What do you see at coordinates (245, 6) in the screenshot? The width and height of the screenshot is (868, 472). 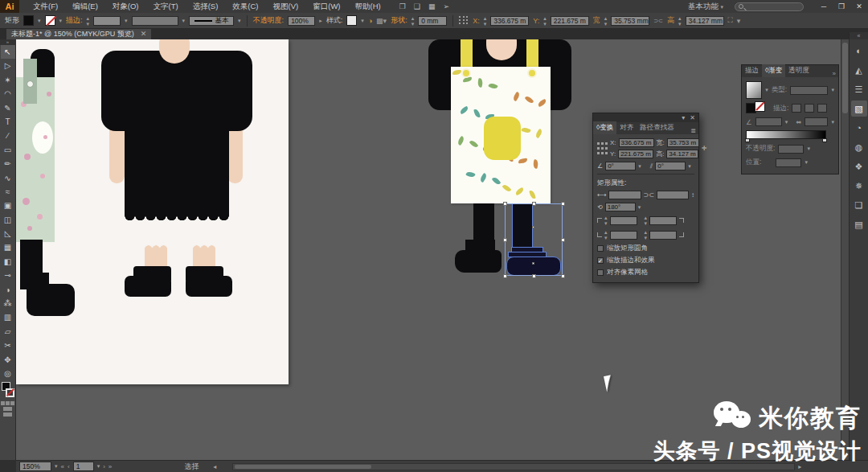 I see `menu-item-5: 效果(C)` at bounding box center [245, 6].